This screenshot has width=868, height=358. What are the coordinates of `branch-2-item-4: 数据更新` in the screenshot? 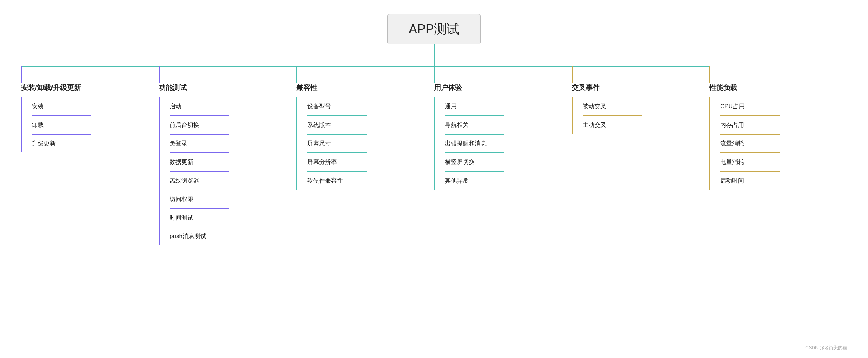 It's located at (199, 163).